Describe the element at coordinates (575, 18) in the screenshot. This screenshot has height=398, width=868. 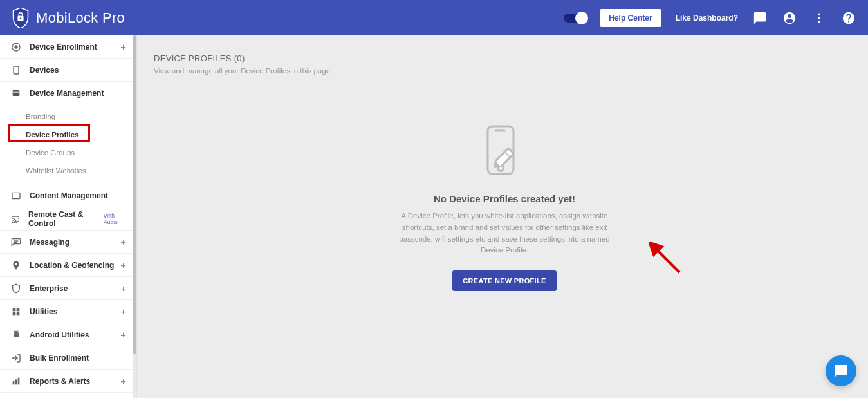
I see `theme-toggle` at that location.